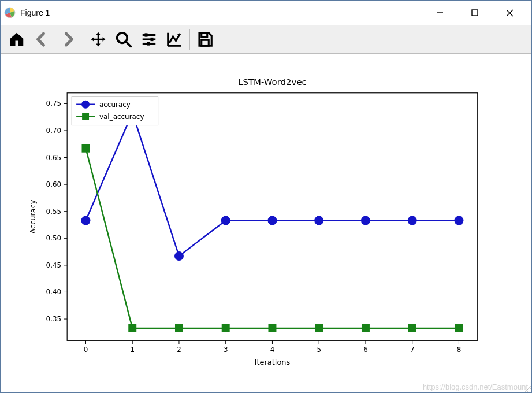  I want to click on y-tick-label: 0.70, so click(54, 131).